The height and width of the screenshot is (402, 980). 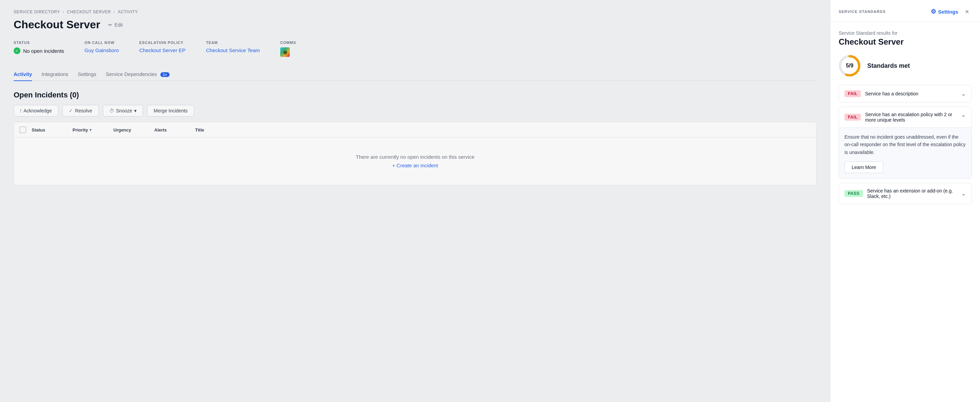 I want to click on col-header-title: Title, so click(x=503, y=130).